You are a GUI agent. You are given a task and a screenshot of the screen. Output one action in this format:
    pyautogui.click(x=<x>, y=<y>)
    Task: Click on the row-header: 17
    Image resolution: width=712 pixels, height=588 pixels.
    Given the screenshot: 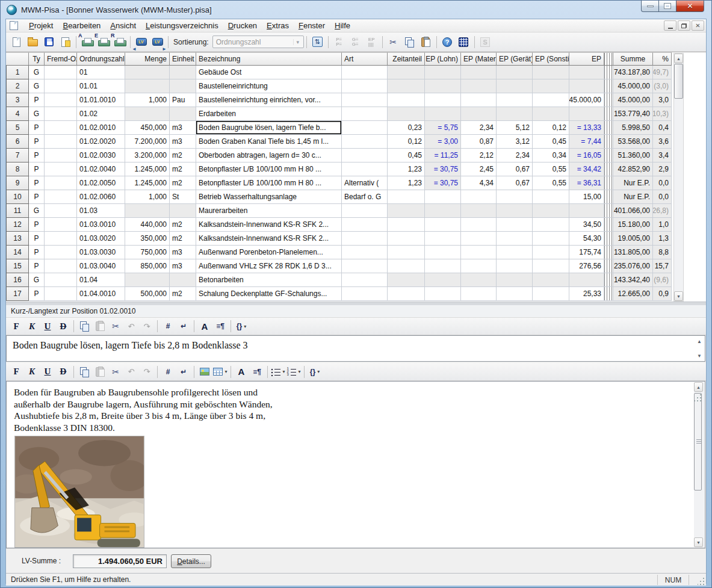 What is the action you would take?
    pyautogui.click(x=17, y=294)
    